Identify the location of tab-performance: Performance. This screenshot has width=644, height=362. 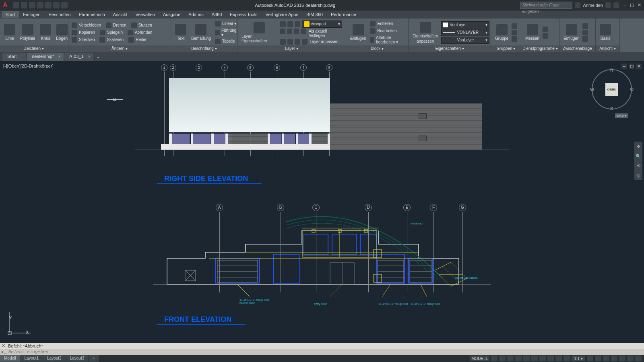
(344, 14).